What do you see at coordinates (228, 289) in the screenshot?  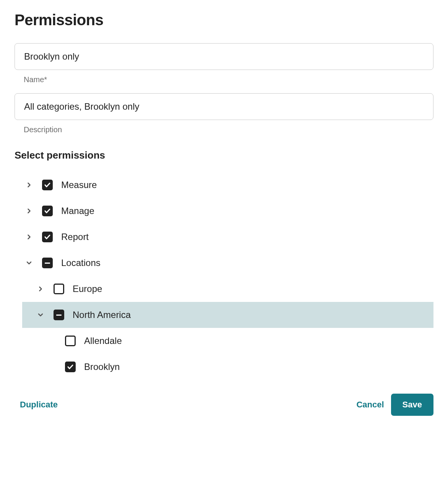 I see `tree-row-europe: Europe` at bounding box center [228, 289].